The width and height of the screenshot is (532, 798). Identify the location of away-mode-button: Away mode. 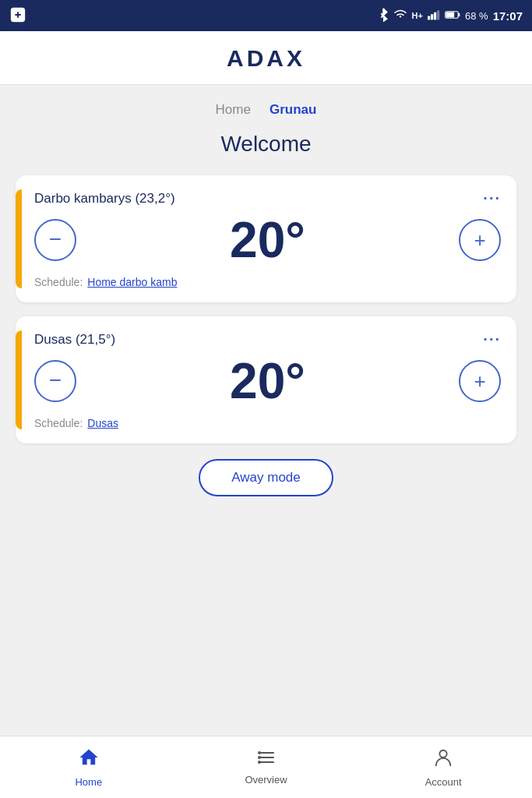
(266, 478).